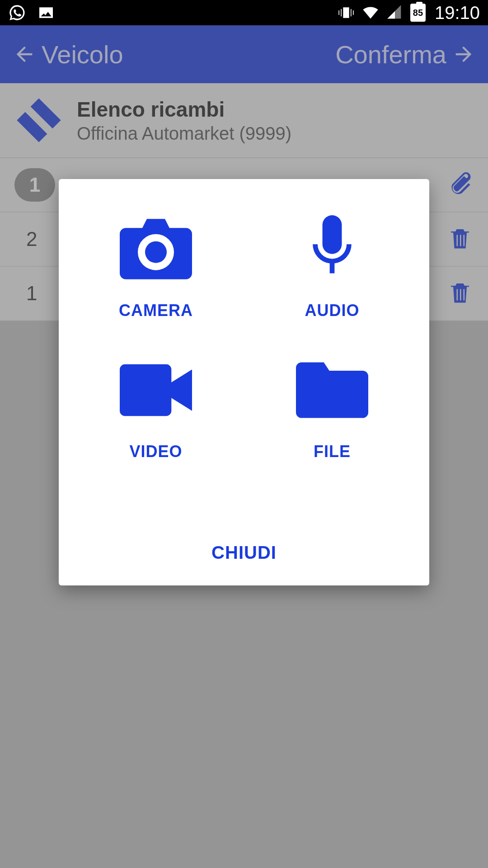  I want to click on option-camera: CAMERA, so click(156, 268).